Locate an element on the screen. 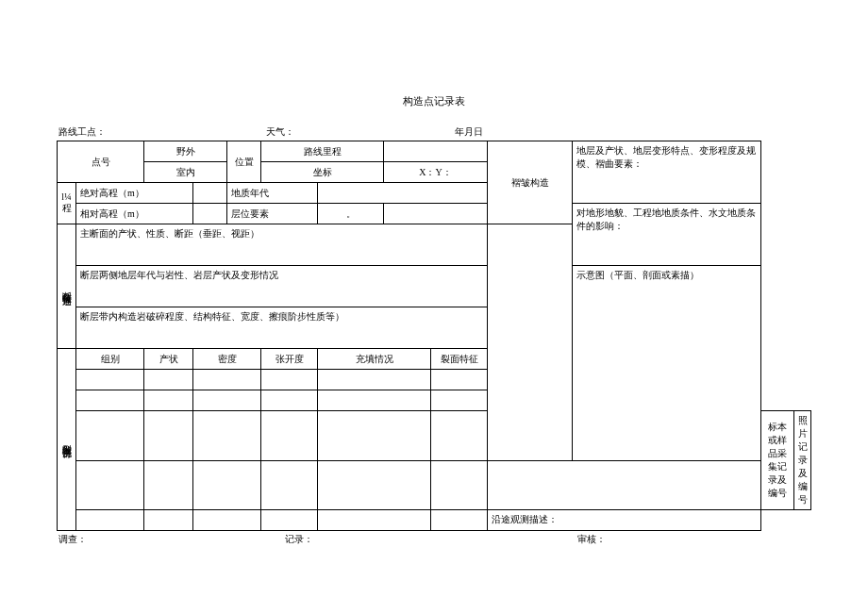  joint-row-1-fill is located at coordinates (375, 380).